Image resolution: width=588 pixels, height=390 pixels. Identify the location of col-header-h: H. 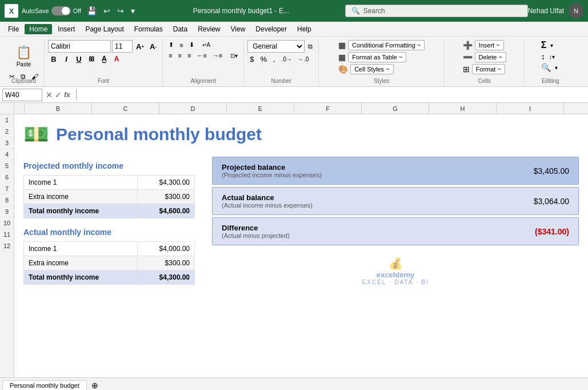
(463, 109).